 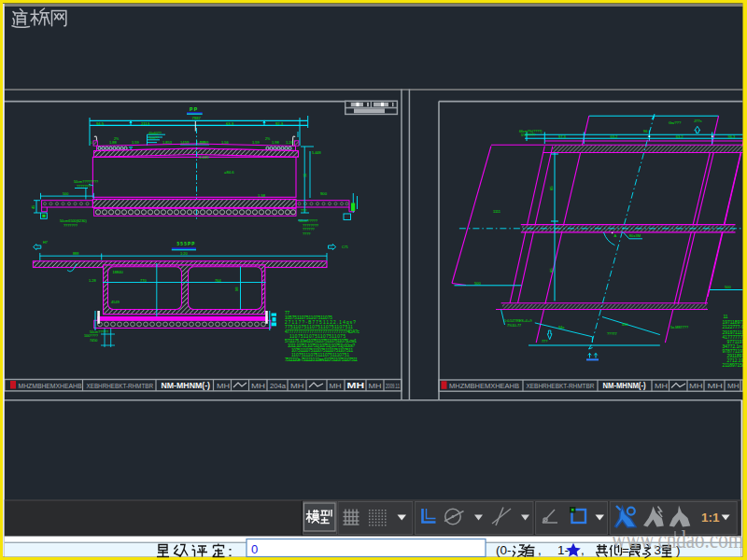 I want to click on svg-text: 50cm?????, so click(x=99, y=332).